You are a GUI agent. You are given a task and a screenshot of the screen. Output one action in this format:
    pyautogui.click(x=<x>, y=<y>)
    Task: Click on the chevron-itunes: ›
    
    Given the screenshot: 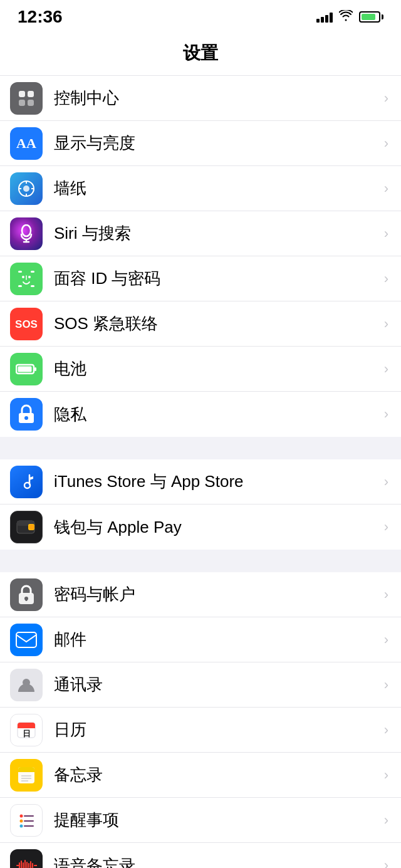 What is the action you would take?
    pyautogui.click(x=386, y=482)
    